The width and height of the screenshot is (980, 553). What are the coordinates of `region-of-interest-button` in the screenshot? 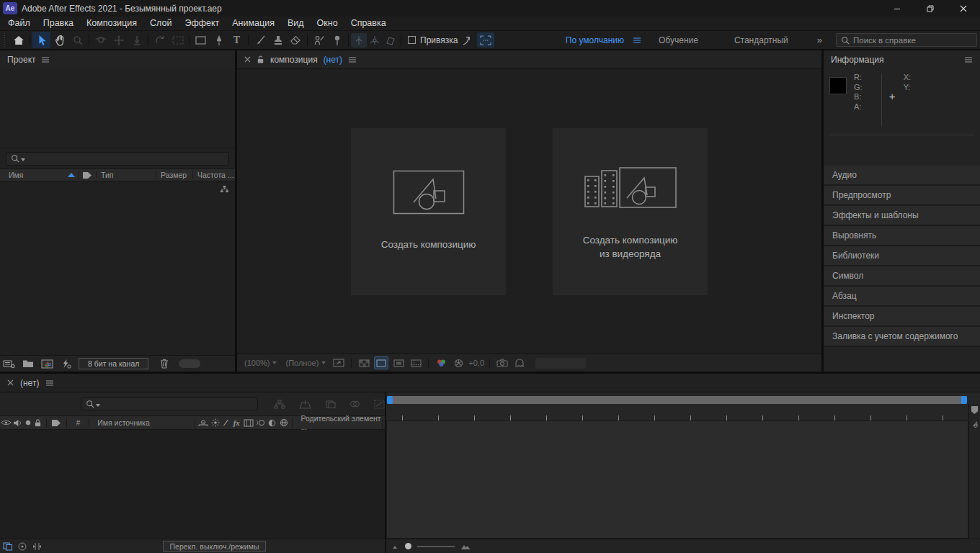 It's located at (398, 363).